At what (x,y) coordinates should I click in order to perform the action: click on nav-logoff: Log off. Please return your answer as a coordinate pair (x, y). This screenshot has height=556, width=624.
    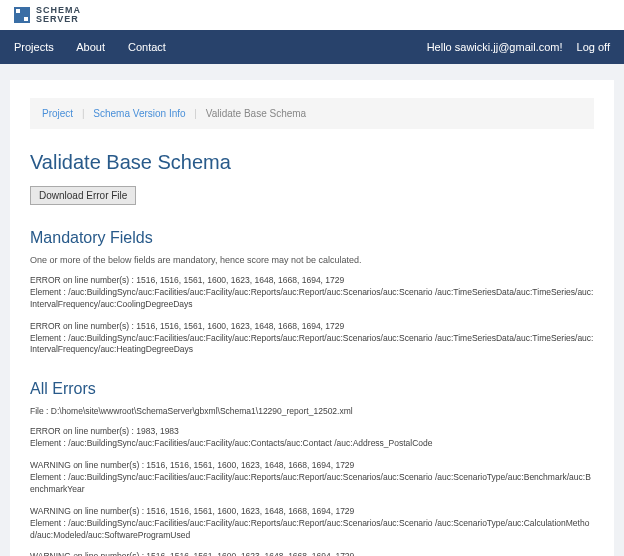
    Looking at the image, I should click on (594, 47).